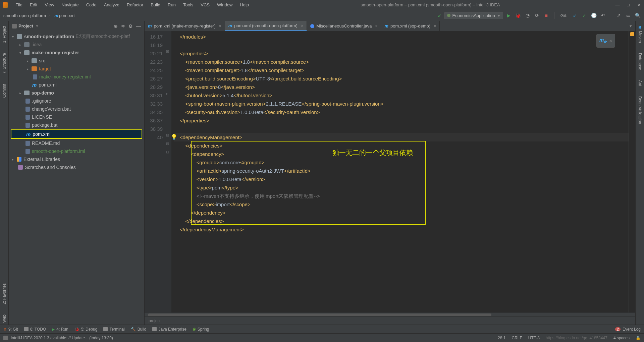  What do you see at coordinates (4, 294) in the screenshot?
I see `stripe-favorites: 2: Favorites` at bounding box center [4, 294].